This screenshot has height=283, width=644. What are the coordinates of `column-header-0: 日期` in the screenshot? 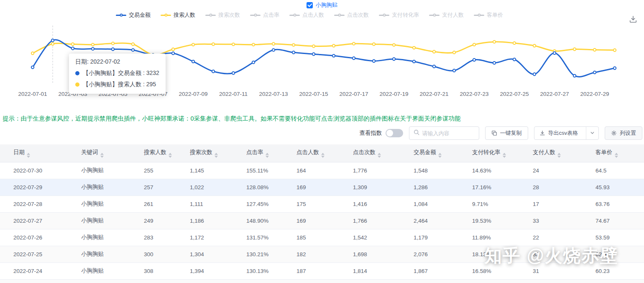 It's located at (34, 153).